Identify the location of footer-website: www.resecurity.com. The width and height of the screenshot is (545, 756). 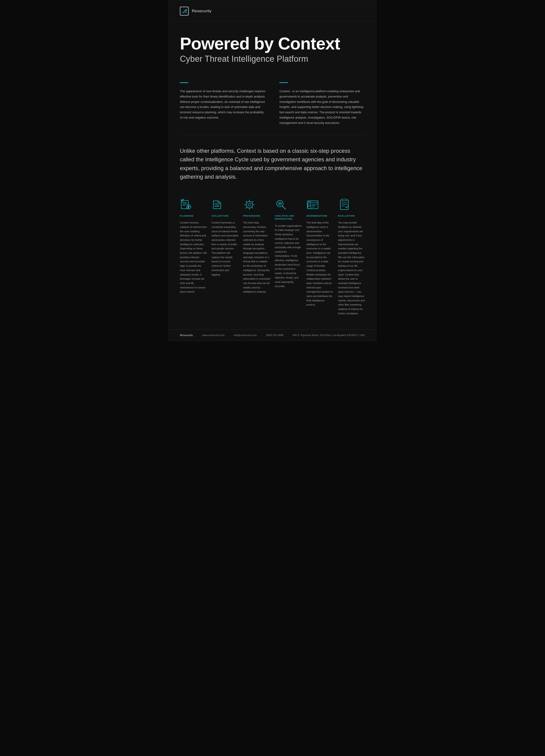
(213, 335).